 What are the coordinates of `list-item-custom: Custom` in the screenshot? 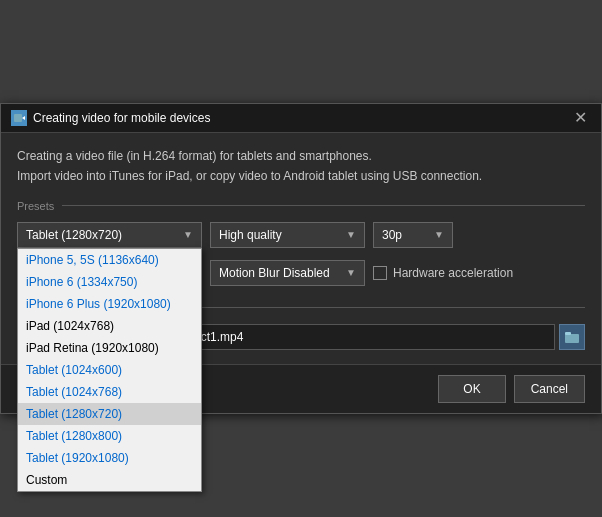 It's located at (110, 480).